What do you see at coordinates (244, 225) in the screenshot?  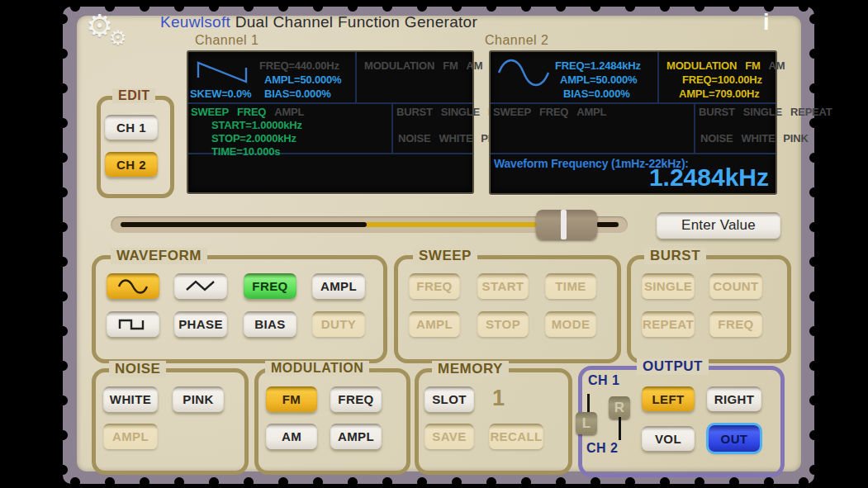 I see `value-slider-line-left` at bounding box center [244, 225].